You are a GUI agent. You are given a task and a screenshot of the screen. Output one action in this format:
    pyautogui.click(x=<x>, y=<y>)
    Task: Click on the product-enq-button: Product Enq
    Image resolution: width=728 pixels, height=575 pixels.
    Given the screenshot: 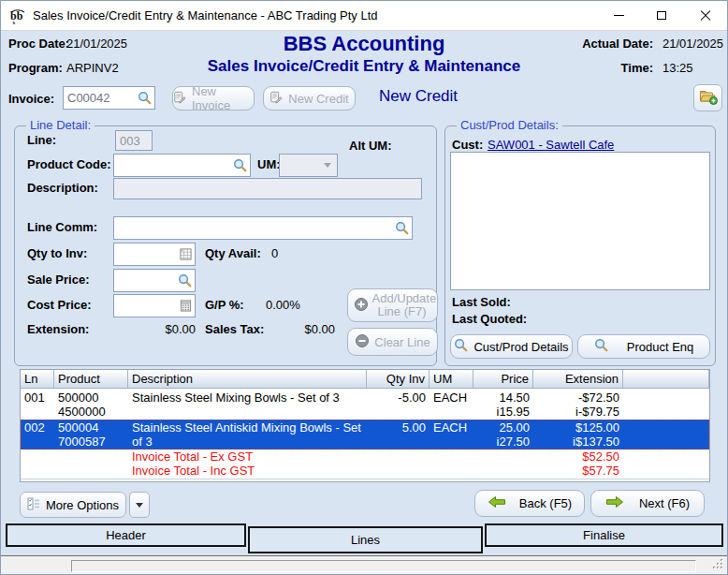 What is the action you would take?
    pyautogui.click(x=644, y=346)
    